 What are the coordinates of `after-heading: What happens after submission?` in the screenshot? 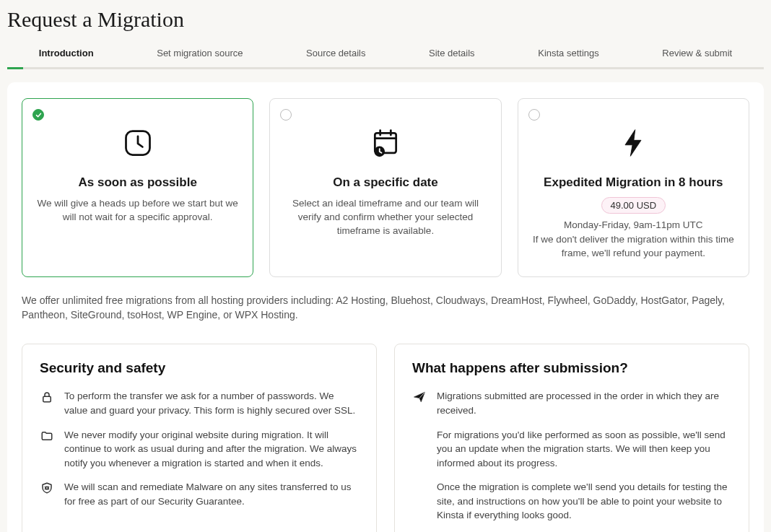 It's located at (572, 368).